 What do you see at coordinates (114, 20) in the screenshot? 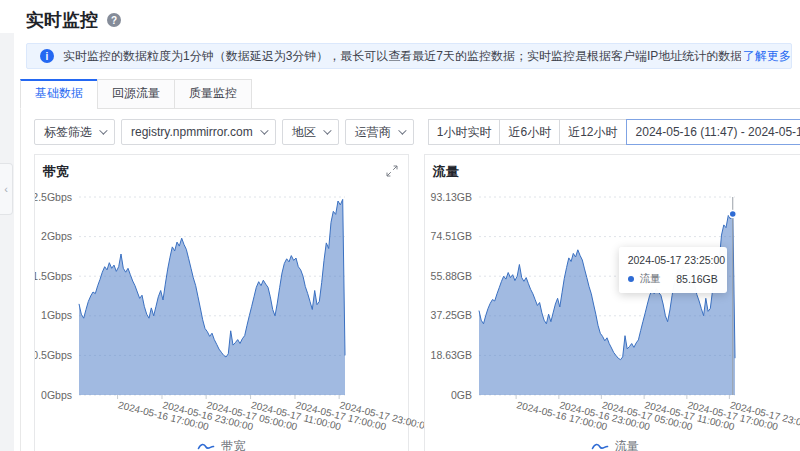
I see `help-icon: ?` at bounding box center [114, 20].